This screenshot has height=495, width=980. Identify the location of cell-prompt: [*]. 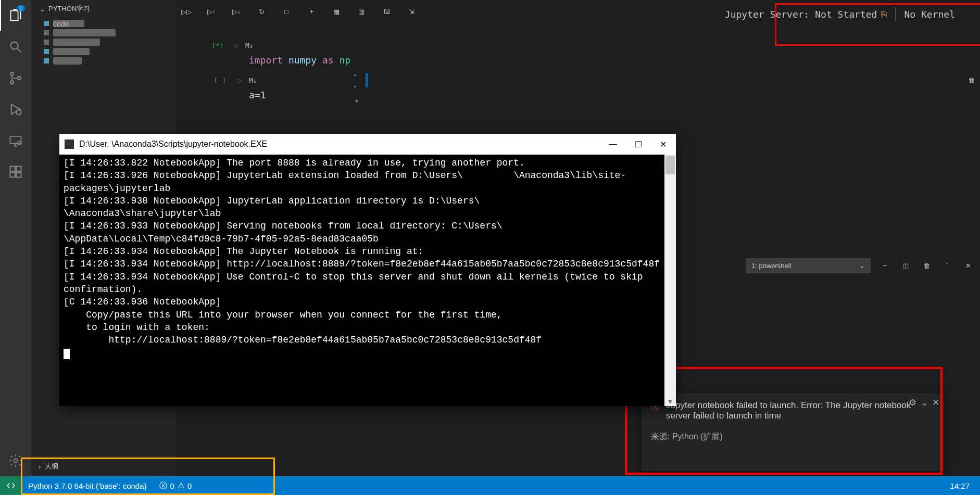
(218, 46).